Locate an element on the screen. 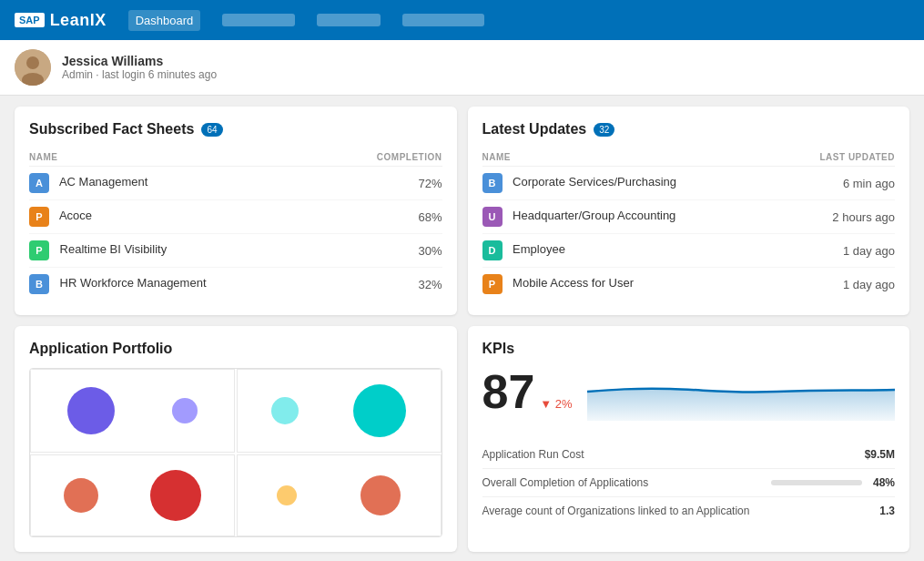 The width and height of the screenshot is (924, 561). kpi-value: $9.5M is located at coordinates (879, 454).